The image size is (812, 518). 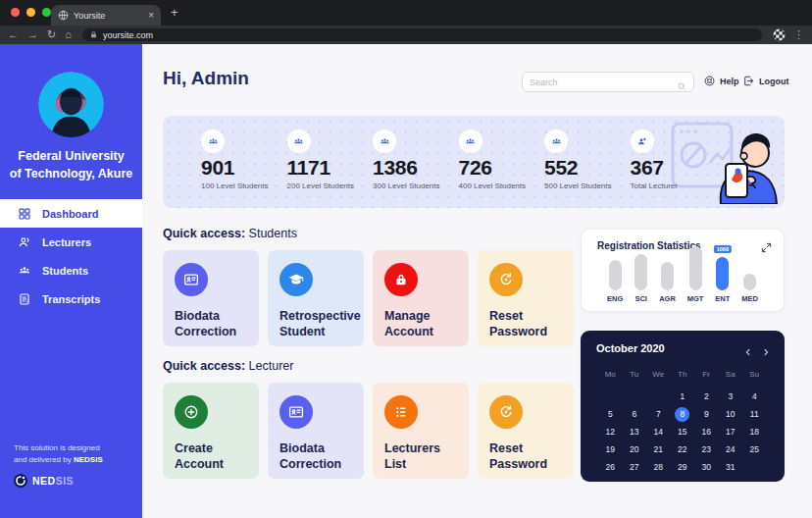 I want to click on calendar-day: 19, so click(x=610, y=449).